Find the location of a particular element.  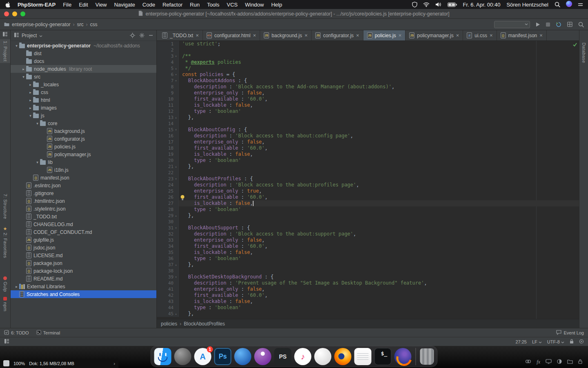

code-line-18: 18 first_available : '60.0', is located at coordinates (368, 148).